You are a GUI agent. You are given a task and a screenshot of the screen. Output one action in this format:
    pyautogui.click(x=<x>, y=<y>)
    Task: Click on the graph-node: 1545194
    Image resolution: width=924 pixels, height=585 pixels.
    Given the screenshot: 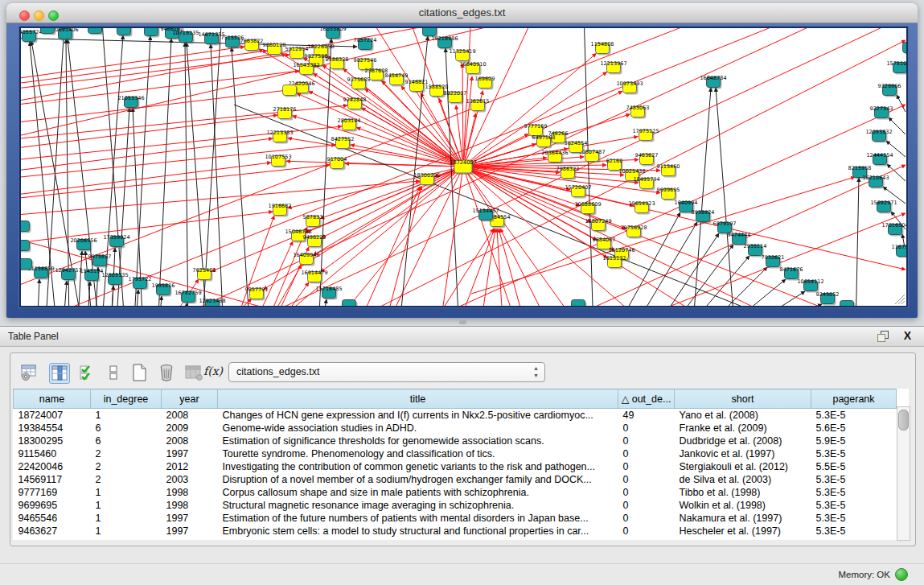 What is the action you would take?
    pyautogui.click(x=92, y=275)
    